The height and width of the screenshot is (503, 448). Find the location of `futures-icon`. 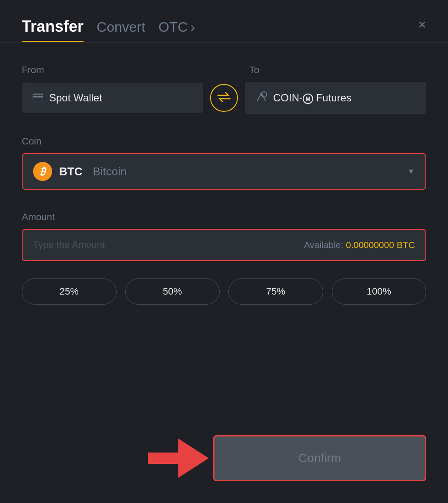

futures-icon is located at coordinates (261, 98).